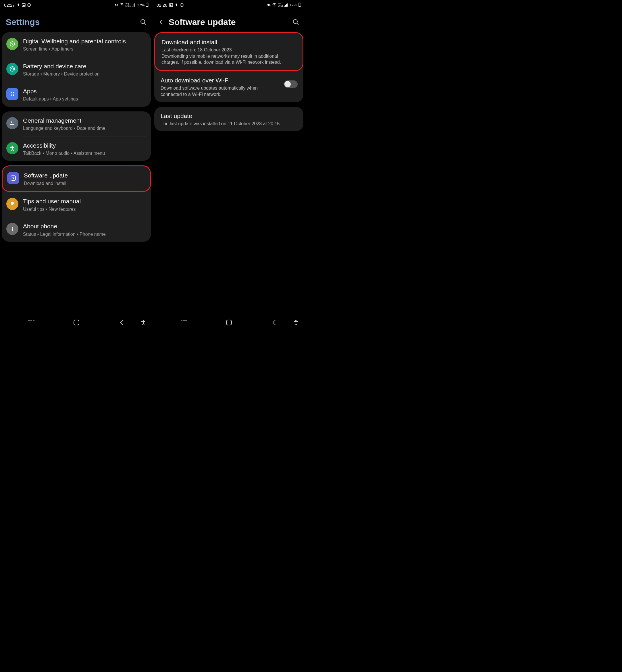 The height and width of the screenshot is (672, 622). I want to click on item-title: Accessibility, so click(84, 145).